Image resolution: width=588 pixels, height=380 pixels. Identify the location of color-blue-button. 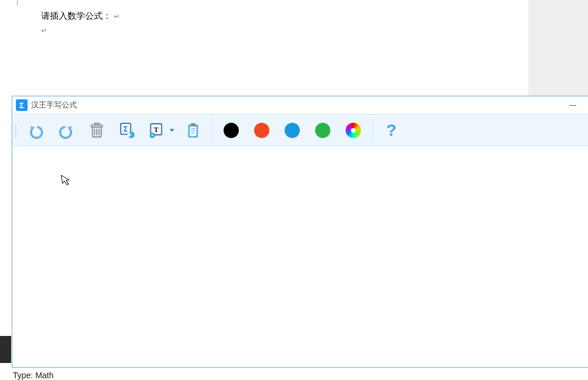
(292, 130).